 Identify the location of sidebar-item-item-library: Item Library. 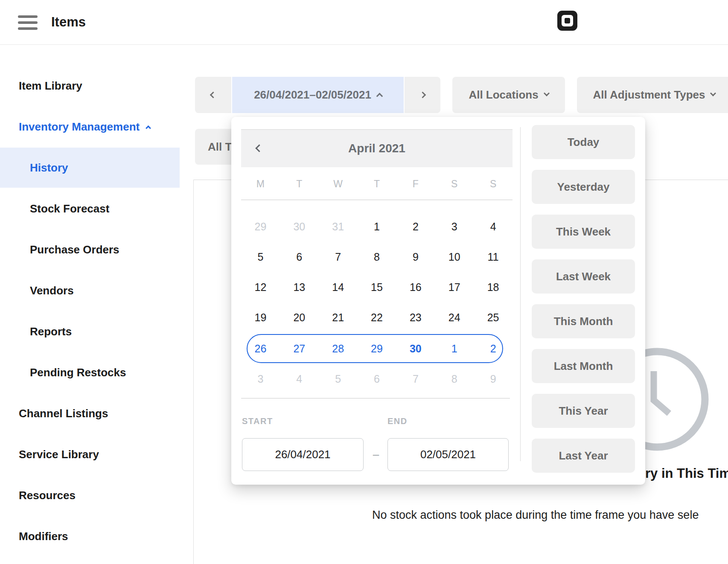
(90, 86).